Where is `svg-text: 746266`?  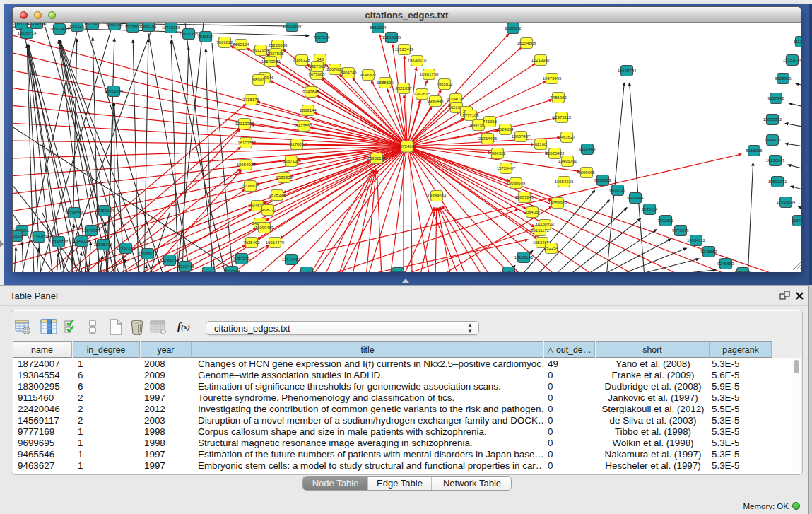
svg-text: 746266 is located at coordinates (490, 122).